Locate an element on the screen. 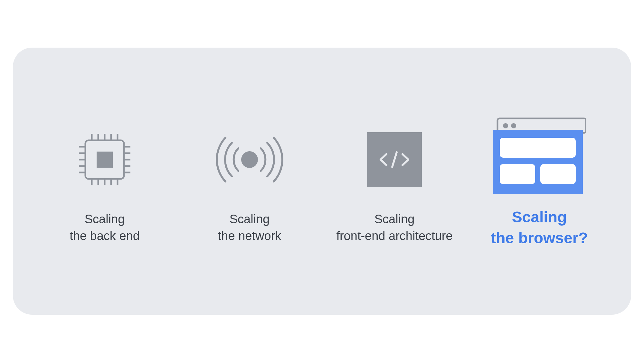 The image size is (644, 362). item-frontend: Scaling front-end architecture is located at coordinates (394, 181).